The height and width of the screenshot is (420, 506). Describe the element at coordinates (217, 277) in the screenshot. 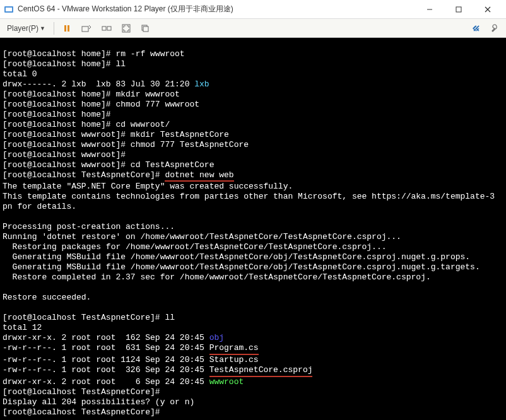

I see `output-line: Restore completed in 2.37 sec for /home/…` at that location.